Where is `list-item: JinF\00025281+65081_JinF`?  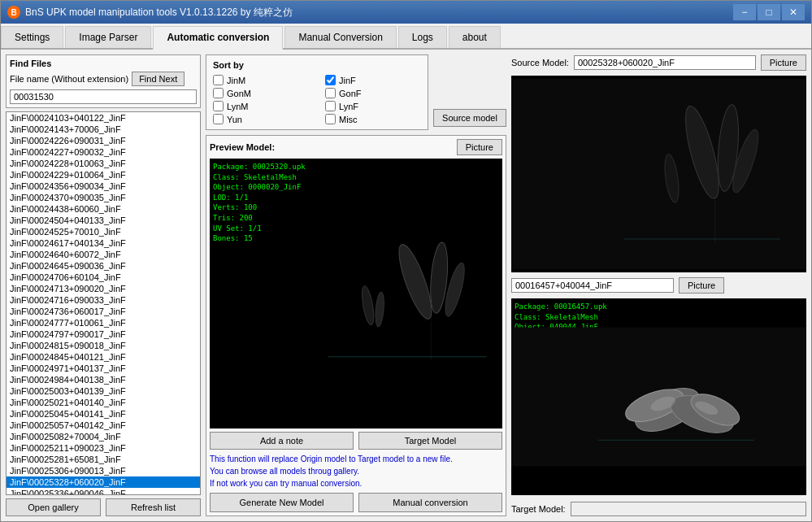
list-item: JinF\00025281+65081_JinF is located at coordinates (103, 459).